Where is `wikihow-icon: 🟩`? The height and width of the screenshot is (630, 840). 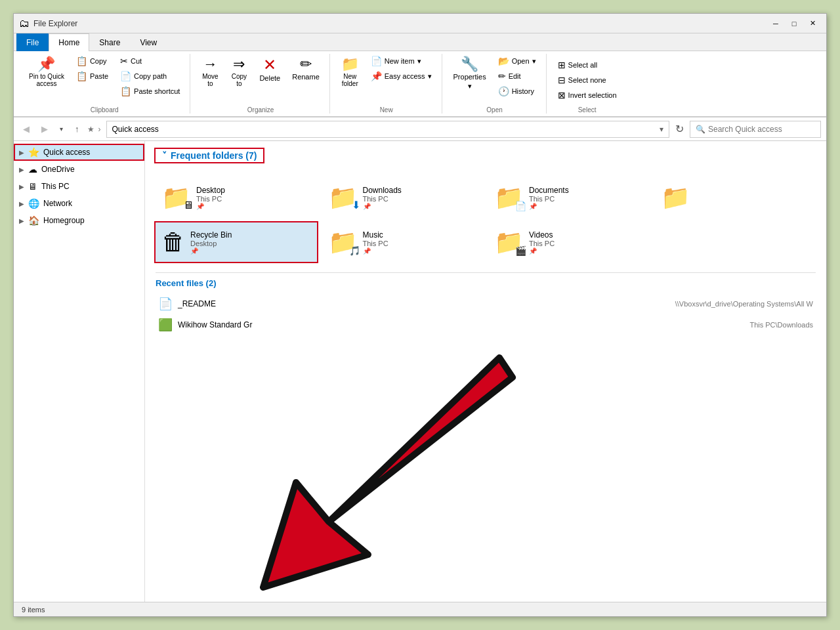 wikihow-icon: 🟩 is located at coordinates (165, 325).